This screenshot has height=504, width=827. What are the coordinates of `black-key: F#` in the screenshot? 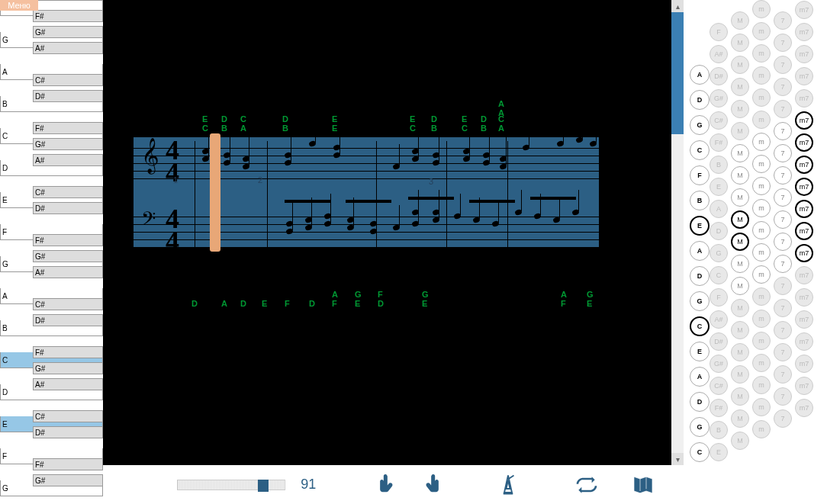 It's located at (68, 16).